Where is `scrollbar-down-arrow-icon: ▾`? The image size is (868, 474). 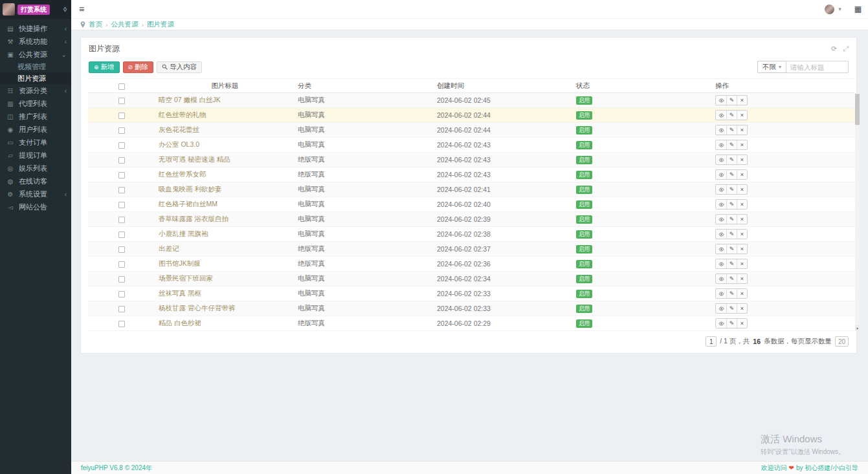
scrollbar-down-arrow-icon: ▾ is located at coordinates (857, 329).